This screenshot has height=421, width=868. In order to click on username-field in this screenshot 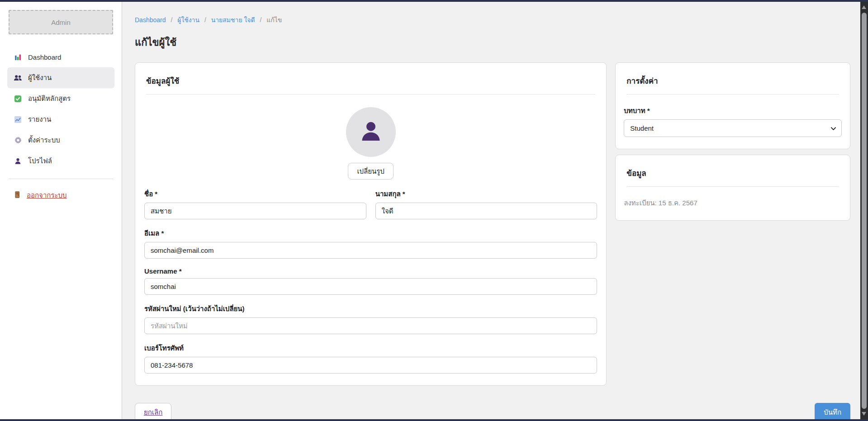, I will do `click(371, 287)`.